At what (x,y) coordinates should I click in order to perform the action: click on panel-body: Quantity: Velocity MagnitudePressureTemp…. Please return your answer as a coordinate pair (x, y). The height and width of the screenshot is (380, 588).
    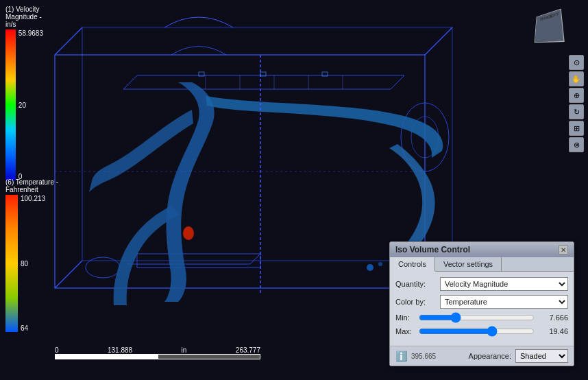
    Looking at the image, I should click on (482, 309).